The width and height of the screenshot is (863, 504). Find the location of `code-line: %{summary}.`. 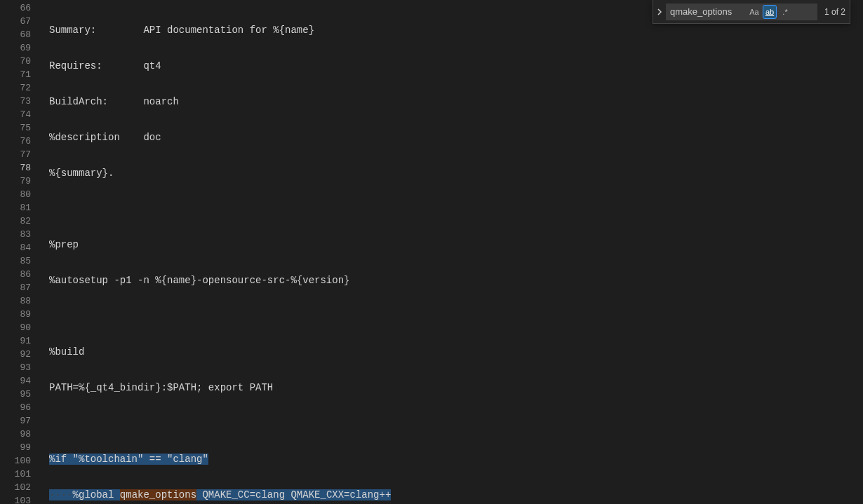

code-line: %{summary}. is located at coordinates (456, 174).